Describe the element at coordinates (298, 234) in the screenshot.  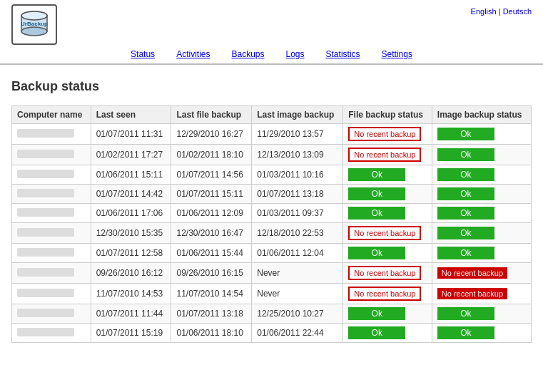
I see `cell-last-image: 12/18/2010 22:53` at that location.